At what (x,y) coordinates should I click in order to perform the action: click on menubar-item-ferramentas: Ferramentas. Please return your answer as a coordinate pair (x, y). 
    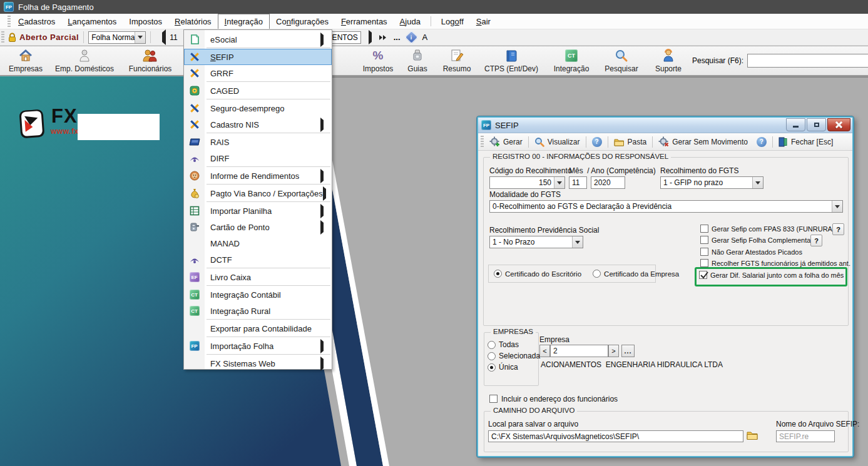
    Looking at the image, I should click on (364, 21).